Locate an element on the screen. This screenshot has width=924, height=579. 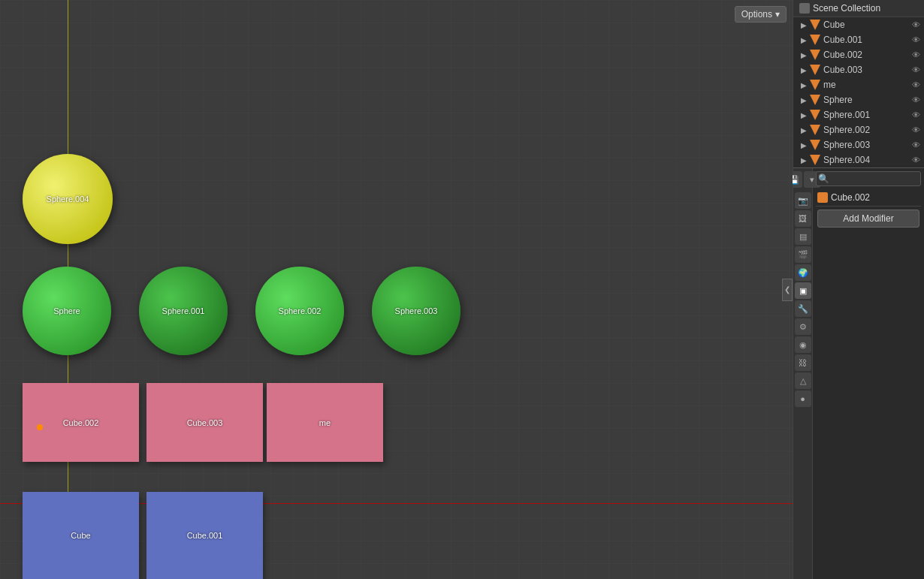
sphere004-label: Sphere.004 is located at coordinates (68, 199).